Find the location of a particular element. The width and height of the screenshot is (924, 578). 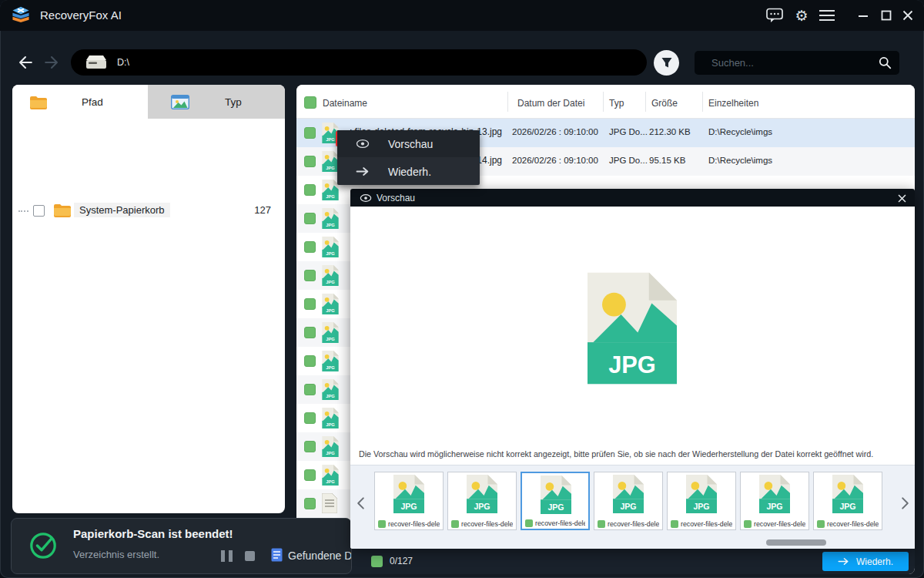

tree-item-count: 127 is located at coordinates (263, 210).